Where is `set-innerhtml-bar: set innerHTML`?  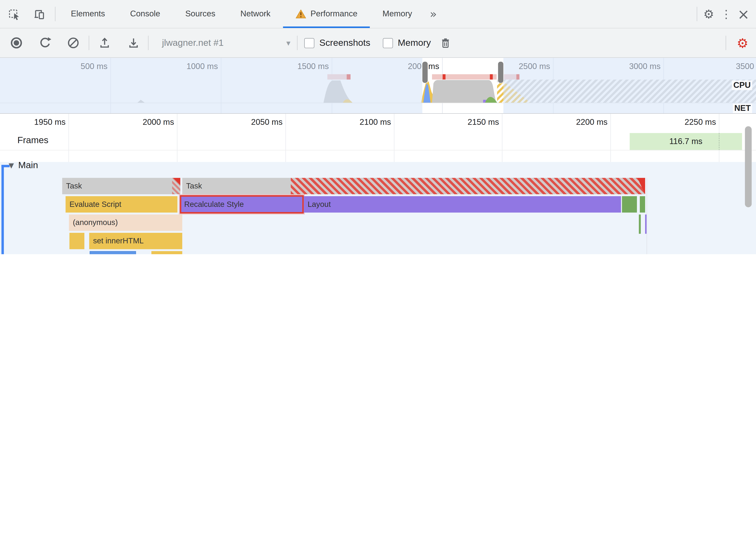 set-innerhtml-bar: set innerHTML is located at coordinates (136, 241).